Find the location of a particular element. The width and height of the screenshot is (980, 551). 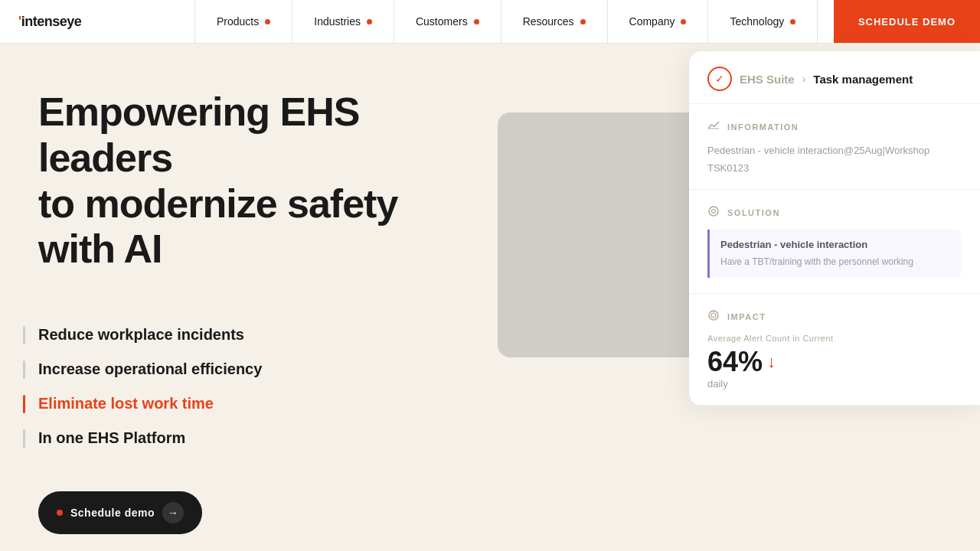

nav-label-company: Company is located at coordinates (652, 21).